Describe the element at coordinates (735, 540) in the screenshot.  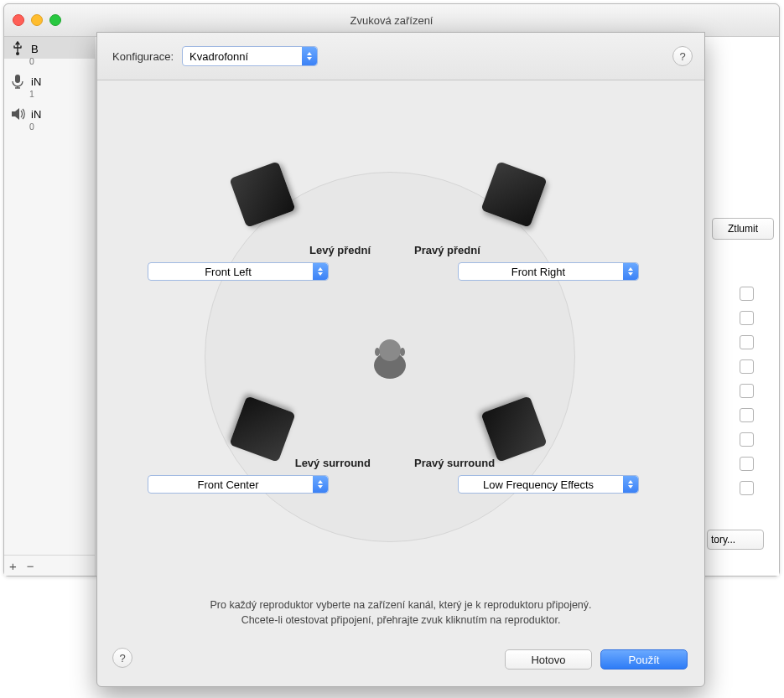
I see `configure-speakers-button-fragment: tory...` at that location.